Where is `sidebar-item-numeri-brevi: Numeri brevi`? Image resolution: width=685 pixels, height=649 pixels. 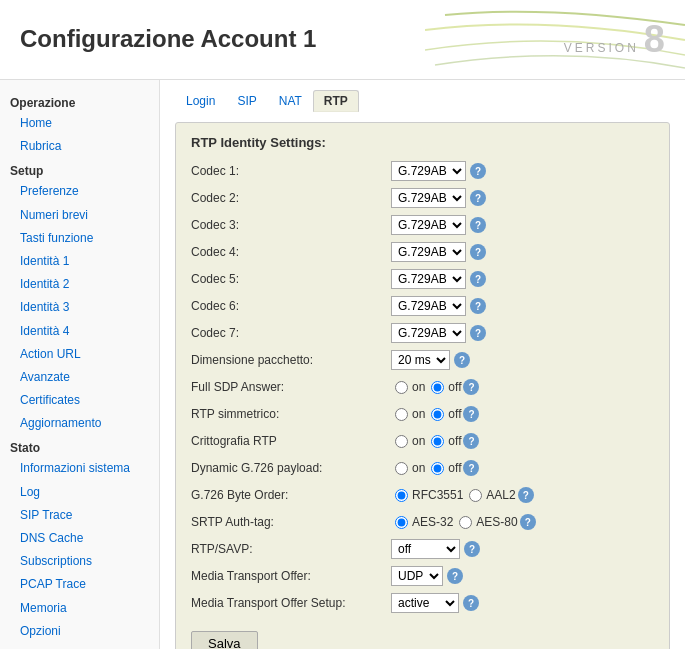
sidebar-item-numeri-brevi: Numeri brevi is located at coordinates (80, 216).